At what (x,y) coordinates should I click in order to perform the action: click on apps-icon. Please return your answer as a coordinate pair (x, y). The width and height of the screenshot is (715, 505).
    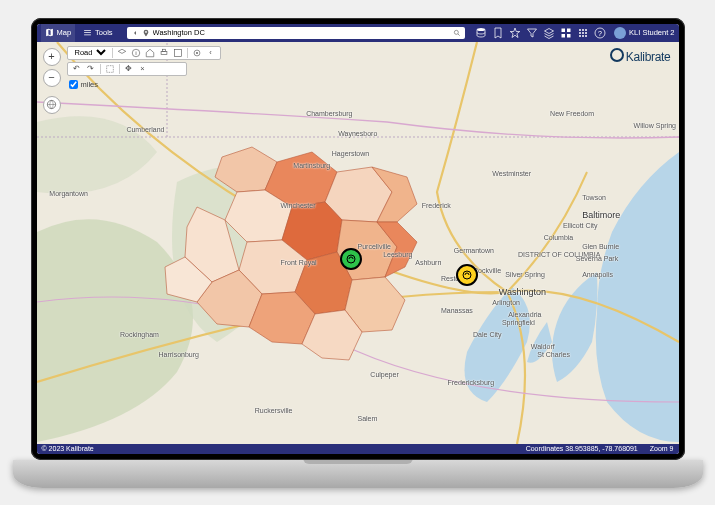
    Looking at the image, I should click on (583, 33).